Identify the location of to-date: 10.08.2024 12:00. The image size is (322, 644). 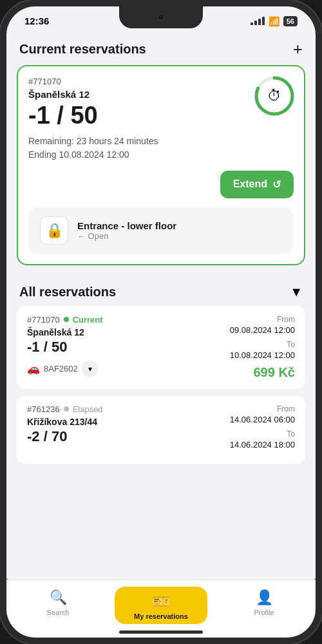
(228, 355).